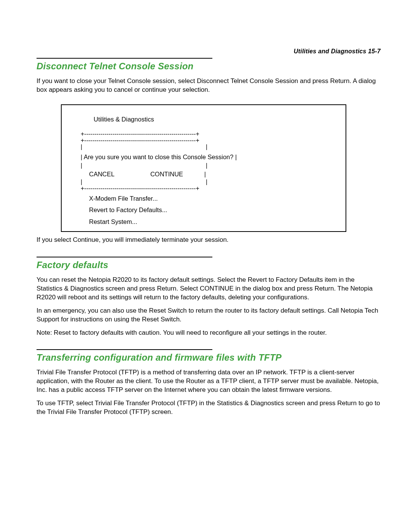 Image resolution: width=411 pixels, height=532 pixels. Describe the element at coordinates (209, 240) in the screenshot. I see `paragraph: If you select Continue, you will immedia…` at that location.